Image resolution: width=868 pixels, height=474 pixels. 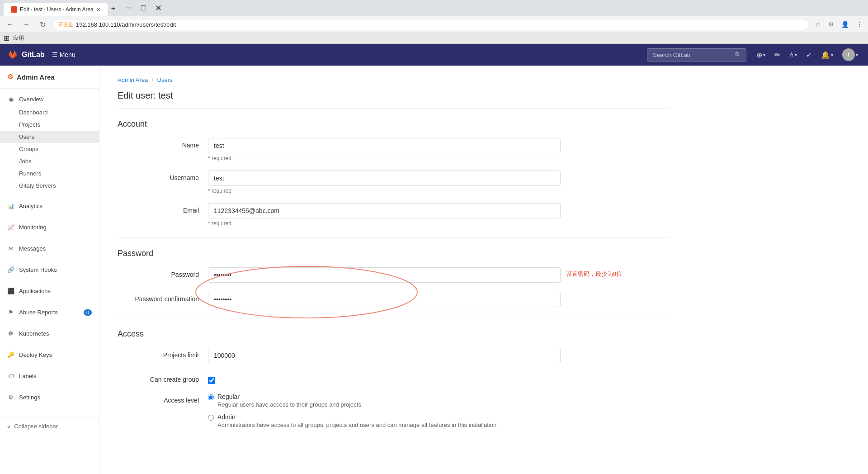 What do you see at coordinates (99, 10) in the screenshot?
I see `tab-close-button: ✕` at bounding box center [99, 10].